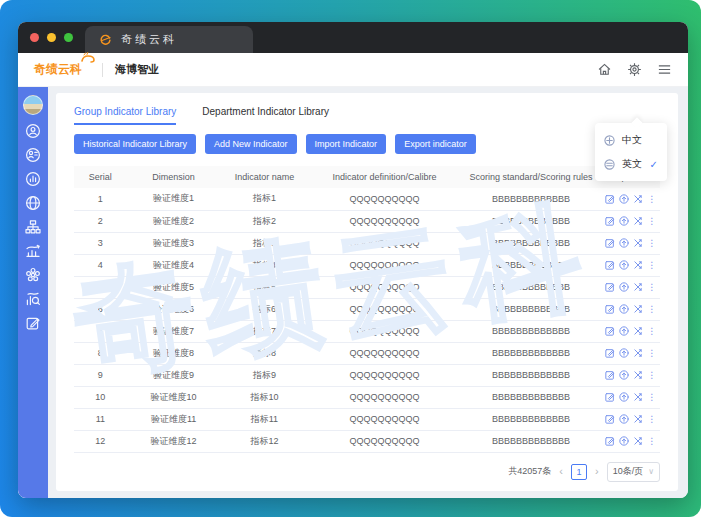  Describe the element at coordinates (149, 40) in the screenshot. I see `browser-tab-title: 奇绩云科` at that location.